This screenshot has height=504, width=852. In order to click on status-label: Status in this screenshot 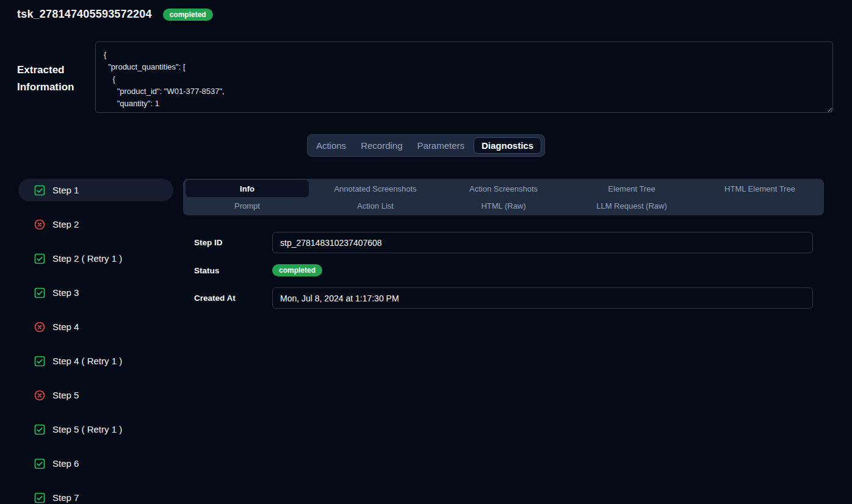, I will do `click(233, 271)`.